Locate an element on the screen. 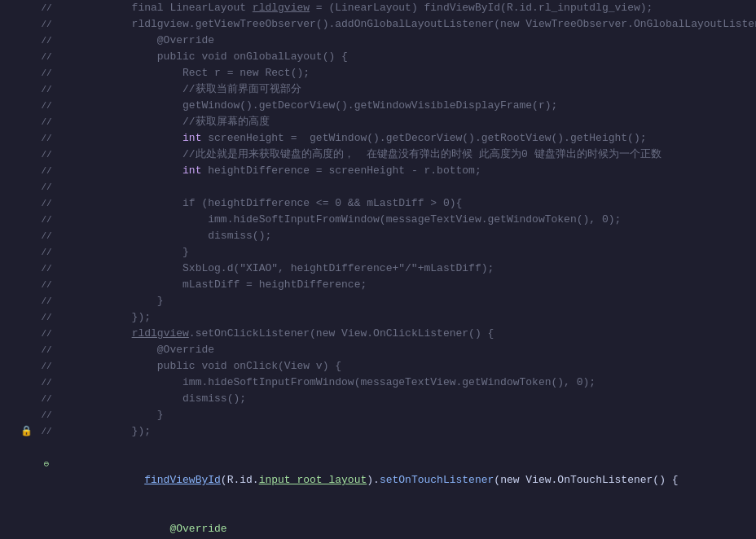  line-content: final LinearLayout rldlgview = (LinearLa… is located at coordinates (404, 8).